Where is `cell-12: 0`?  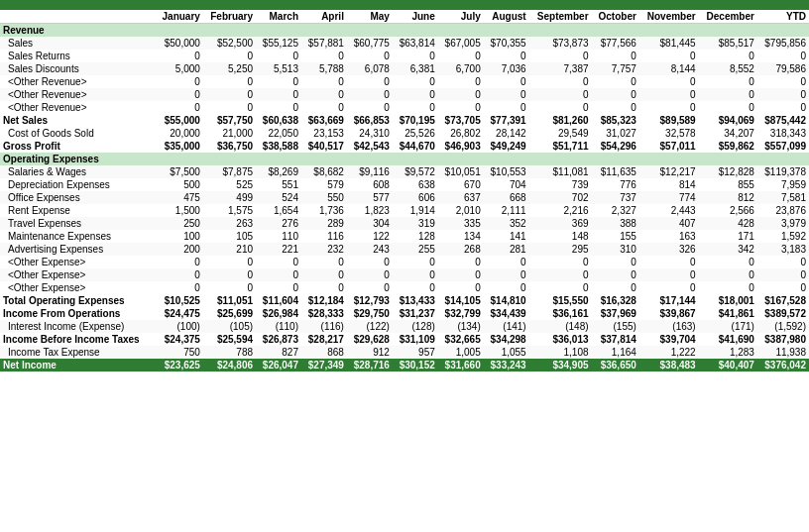 cell-12: 0 is located at coordinates (783, 287).